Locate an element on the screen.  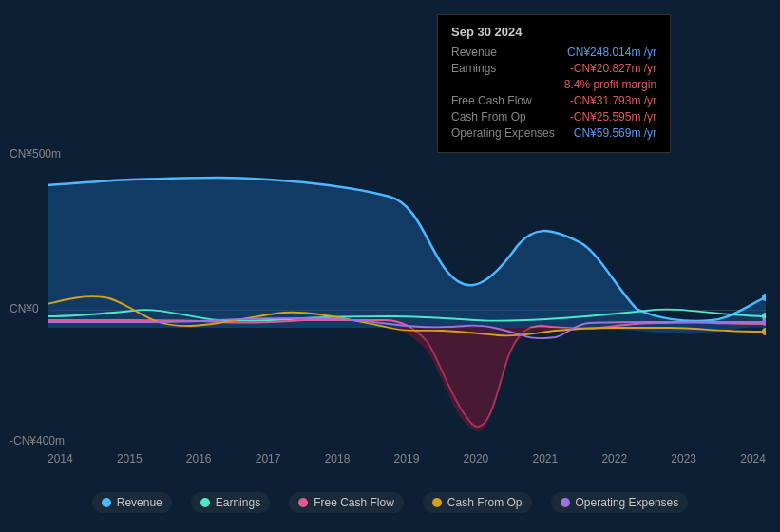
tooltip-value-profit-margin: -8.4% profit margin is located at coordinates (608, 85).